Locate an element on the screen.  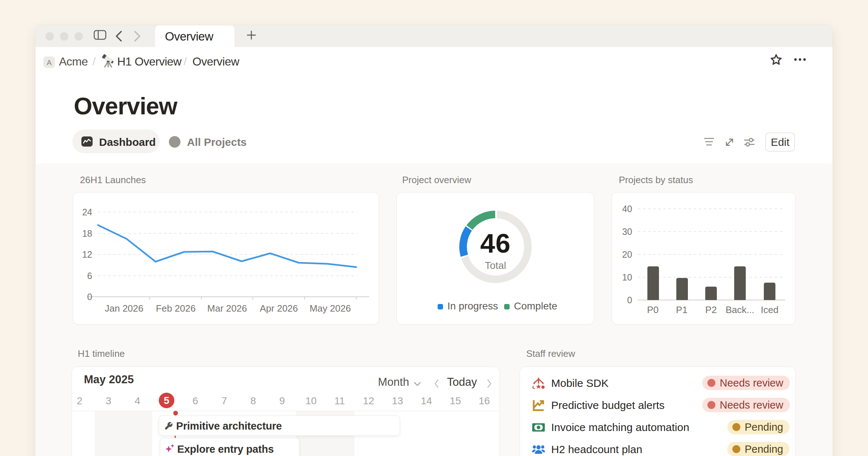
svg-text: Jan 2026 is located at coordinates (124, 308).